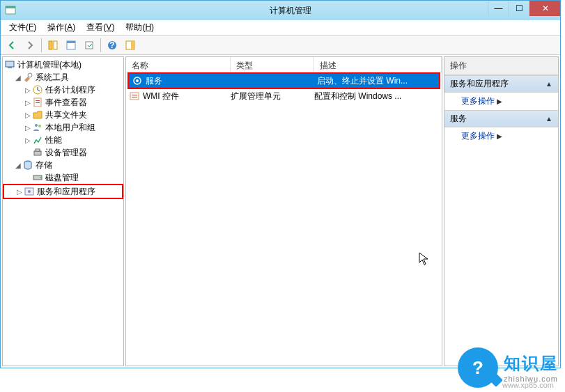  I want to click on action-group-services-apps: 服务和应用程序 ▲, so click(502, 84).